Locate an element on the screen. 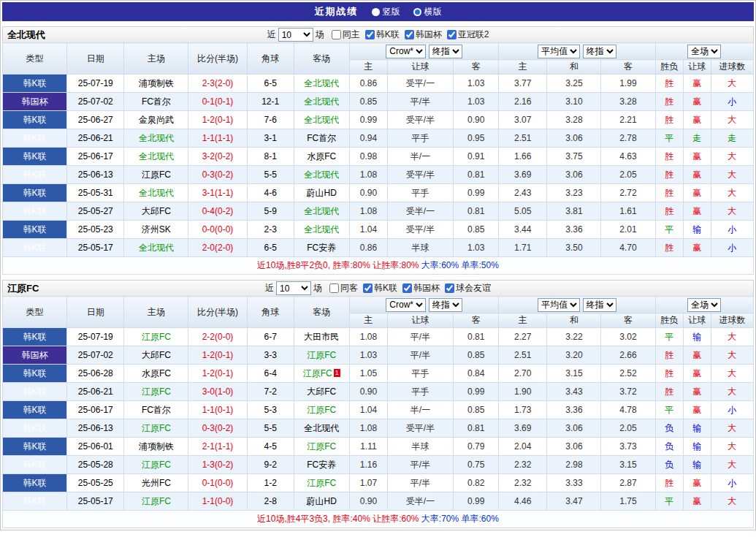 Image resolution: width=756 pixels, height=537 pixels. asian-home-odds-cell: 0.86 is located at coordinates (368, 248).